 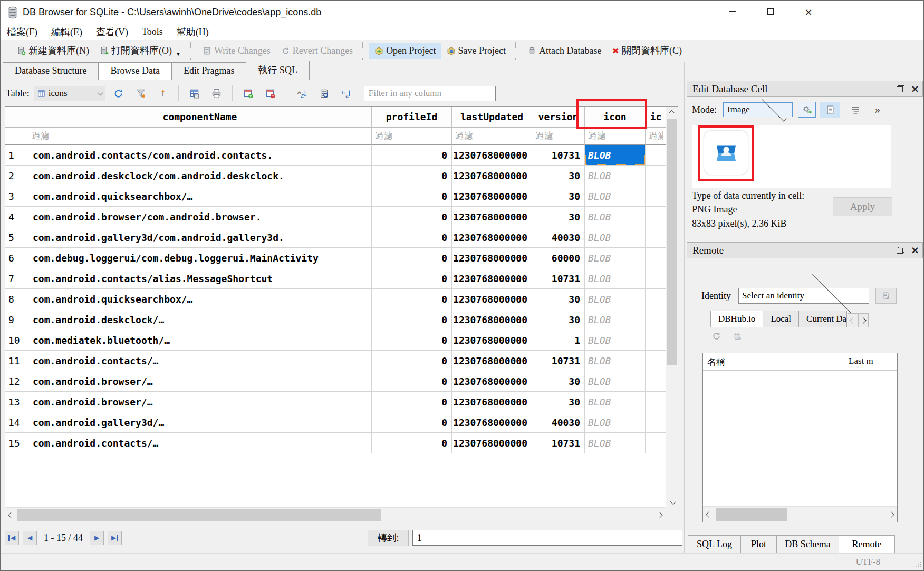 I want to click on filter-componentName-input, so click(x=200, y=136).